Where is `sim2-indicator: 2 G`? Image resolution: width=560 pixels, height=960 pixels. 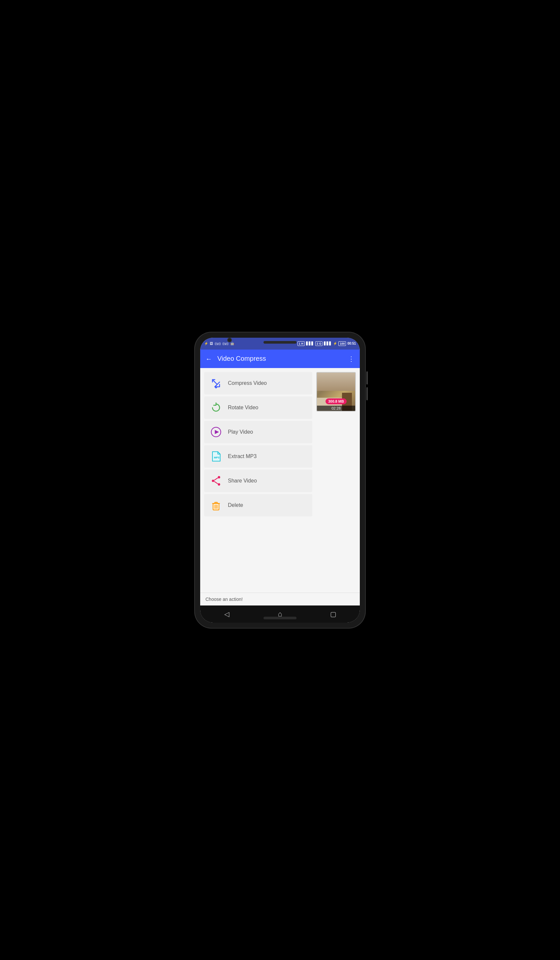 sim2-indicator: 2 G is located at coordinates (319, 344).